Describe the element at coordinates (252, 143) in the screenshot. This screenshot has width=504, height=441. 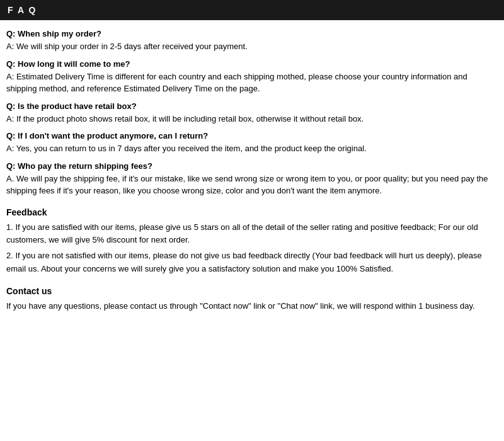
I see `faq-item-4: Q: If I don't want the product anymore, …` at that location.